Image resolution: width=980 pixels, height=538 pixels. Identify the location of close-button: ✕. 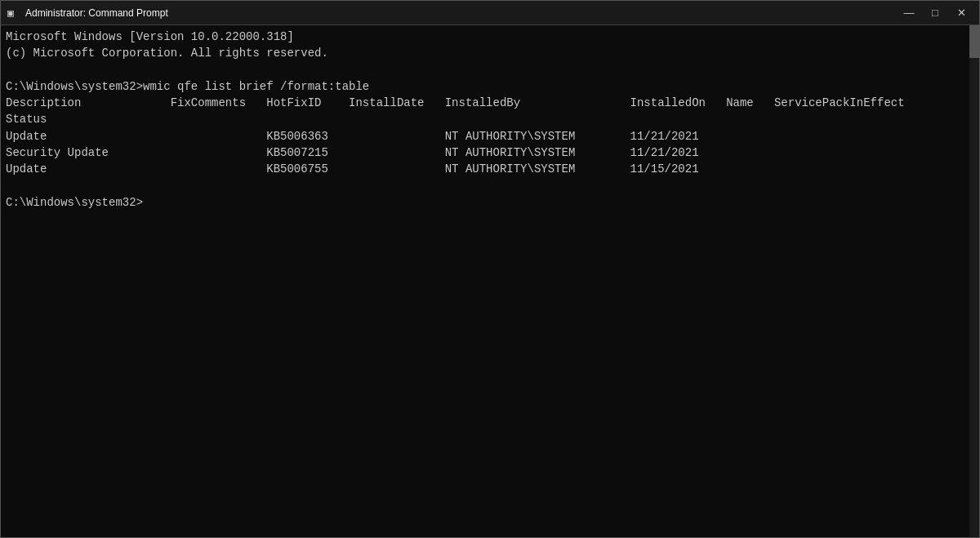
(961, 13).